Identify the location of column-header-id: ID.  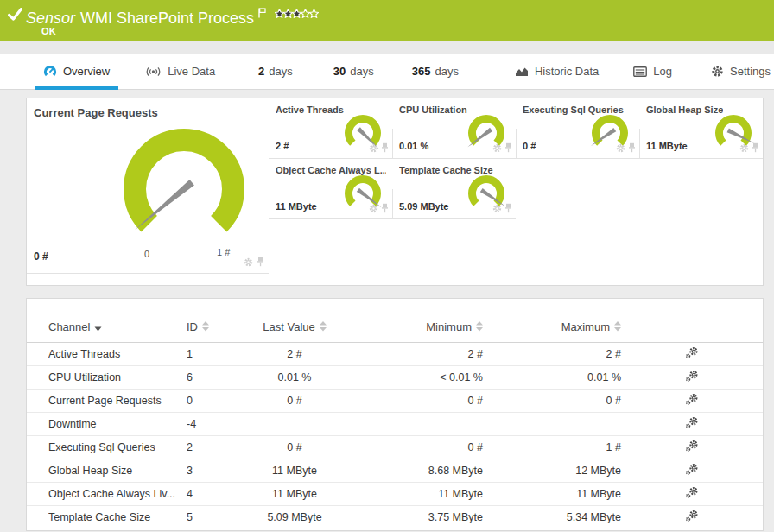
(223, 320).